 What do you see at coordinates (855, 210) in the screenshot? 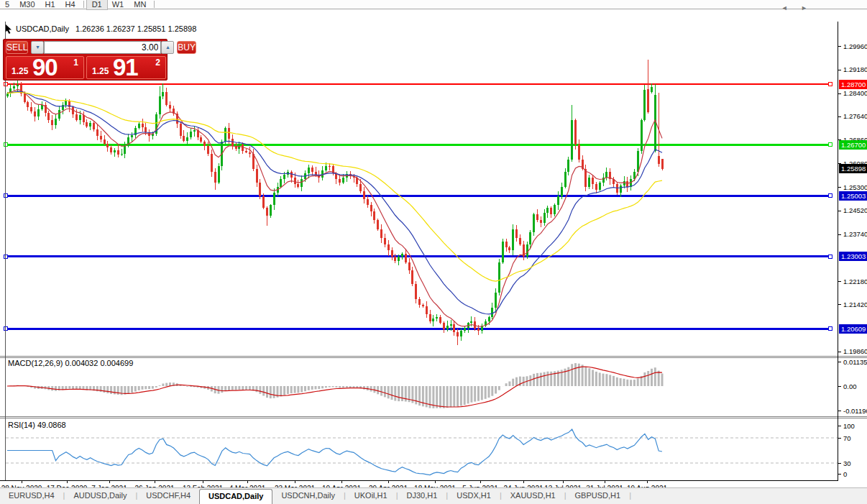
I see `price-tick-label: 1.24520` at bounding box center [855, 210].